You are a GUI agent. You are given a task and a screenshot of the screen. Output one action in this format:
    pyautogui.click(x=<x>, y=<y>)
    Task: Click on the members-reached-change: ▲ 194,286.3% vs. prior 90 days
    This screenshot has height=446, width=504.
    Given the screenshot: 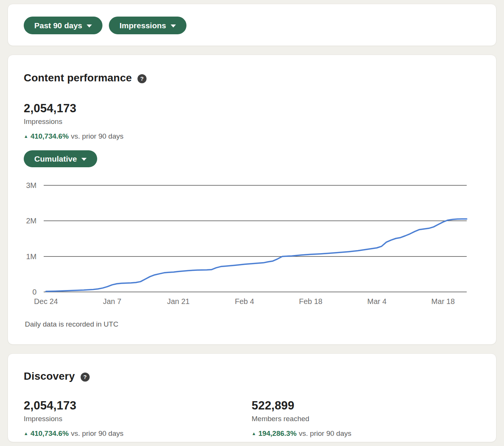 What is the action you would take?
    pyautogui.click(x=366, y=434)
    